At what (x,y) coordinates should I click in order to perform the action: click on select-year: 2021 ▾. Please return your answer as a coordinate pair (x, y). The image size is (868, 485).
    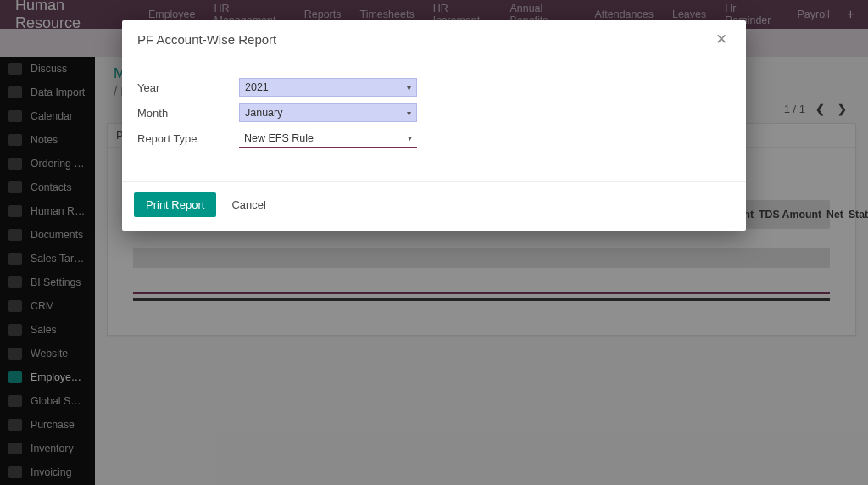
    Looking at the image, I should click on (328, 87).